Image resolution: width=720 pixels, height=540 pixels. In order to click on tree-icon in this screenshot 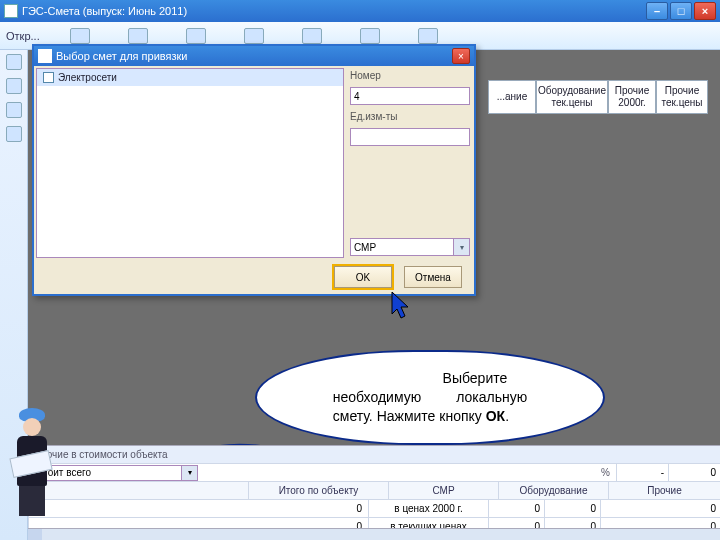, I will do `click(196, 36)`.